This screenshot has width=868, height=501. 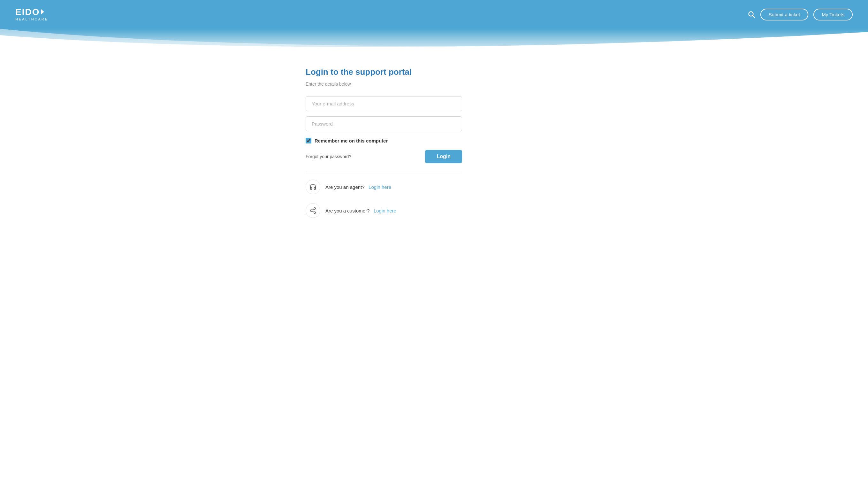 I want to click on customer-login-text: Are you a customer? Login here, so click(x=361, y=211).